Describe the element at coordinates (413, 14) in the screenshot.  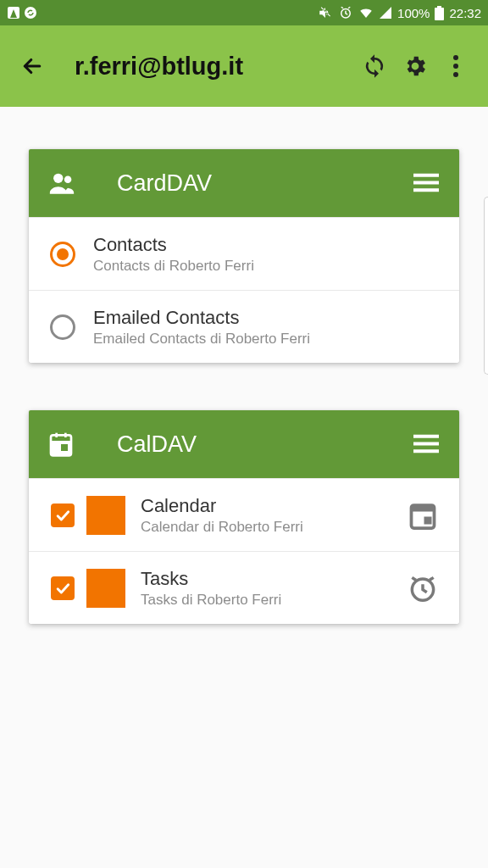
I see `battery-text: 100%` at that location.